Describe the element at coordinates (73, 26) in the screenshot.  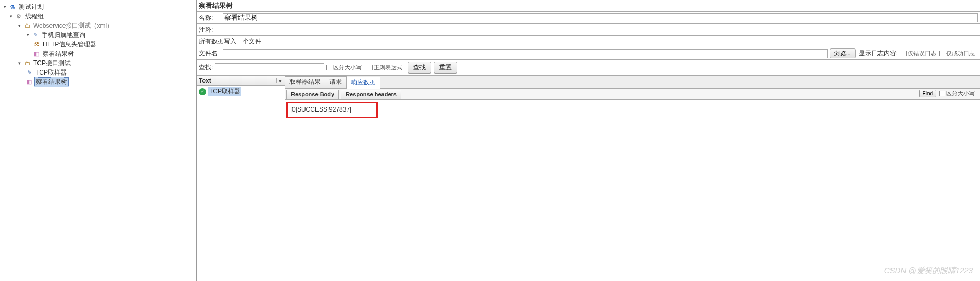
I see `tree-label: Webservice接口测试（xml）` at that location.